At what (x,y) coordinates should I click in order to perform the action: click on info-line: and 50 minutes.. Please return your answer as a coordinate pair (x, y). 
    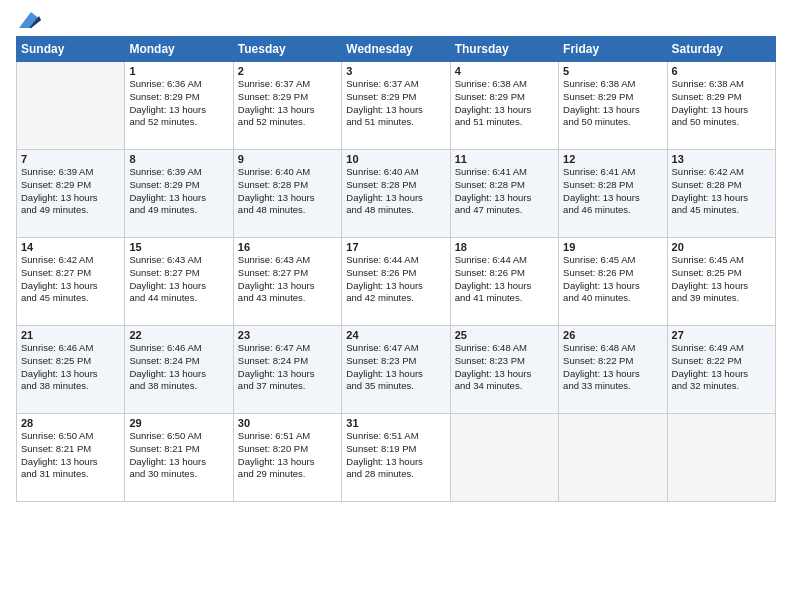
    Looking at the image, I should click on (722, 122).